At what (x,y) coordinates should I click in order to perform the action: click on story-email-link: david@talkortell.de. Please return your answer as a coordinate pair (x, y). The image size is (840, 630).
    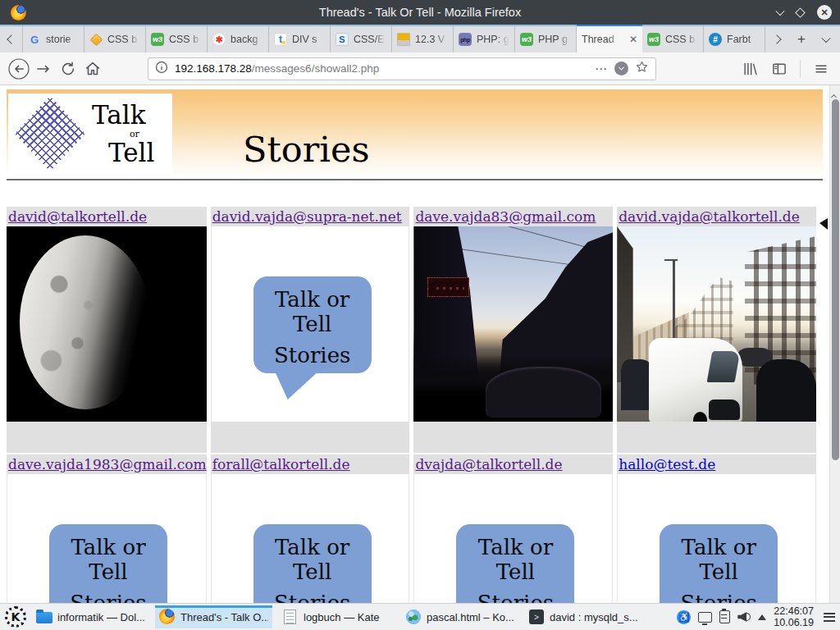
    Looking at the image, I should click on (77, 217).